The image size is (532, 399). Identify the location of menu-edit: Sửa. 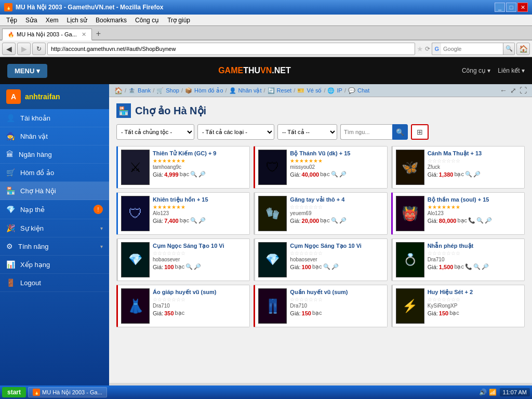
(31, 20).